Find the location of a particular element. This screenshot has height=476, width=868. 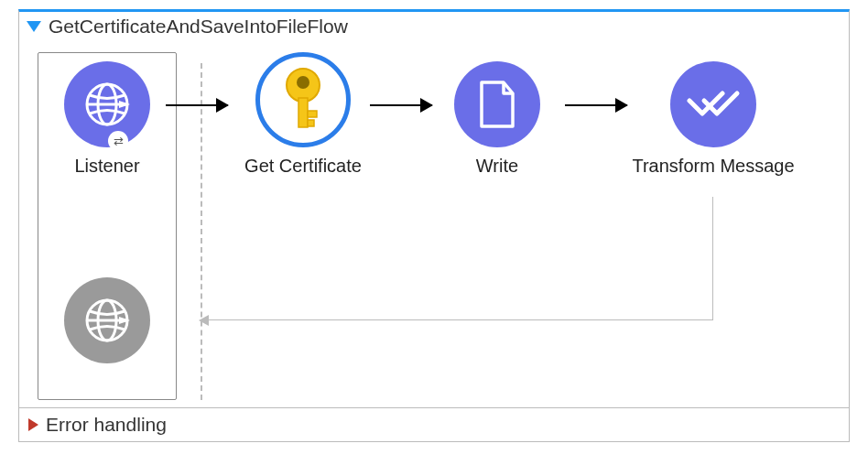

error-title: Error handling is located at coordinates (106, 425).